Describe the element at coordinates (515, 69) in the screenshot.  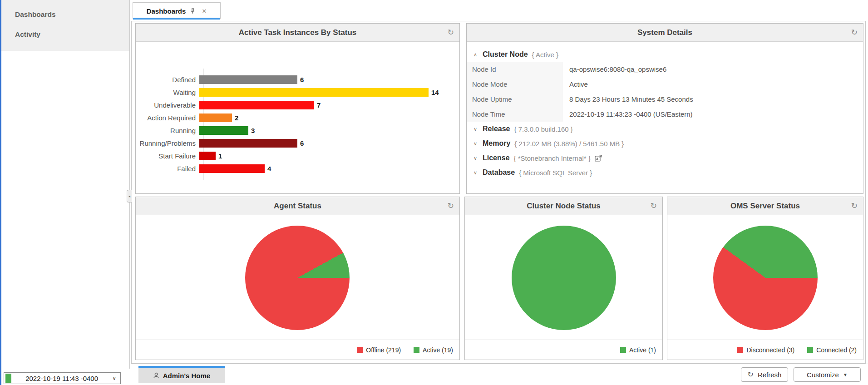
I see `row-label: Node Id` at that location.